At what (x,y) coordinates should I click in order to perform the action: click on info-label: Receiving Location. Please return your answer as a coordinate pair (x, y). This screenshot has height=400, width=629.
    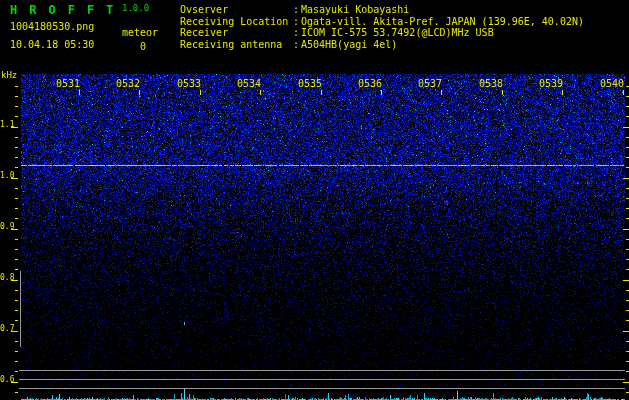
    Looking at the image, I should click on (236, 22).